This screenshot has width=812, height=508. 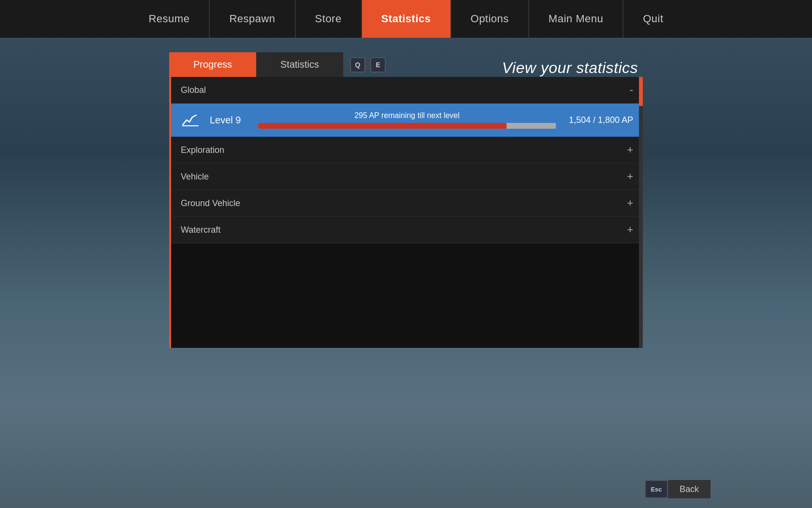 What do you see at coordinates (689, 489) in the screenshot?
I see `back-button: Back` at bounding box center [689, 489].